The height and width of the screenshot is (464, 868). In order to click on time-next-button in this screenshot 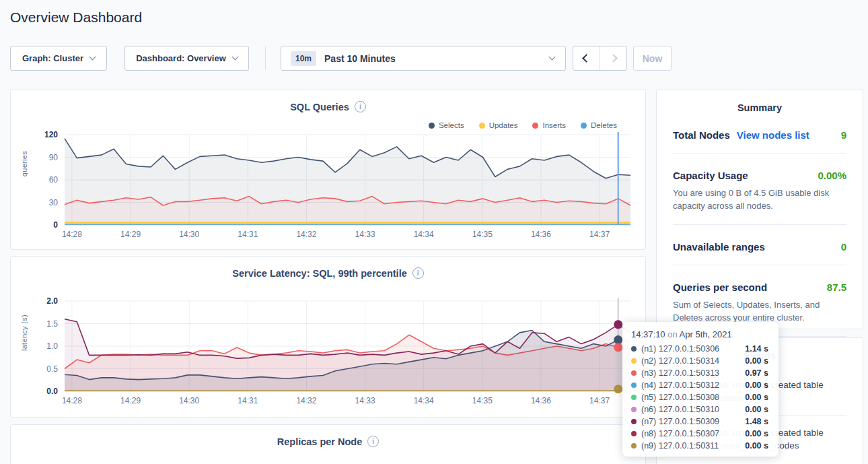, I will do `click(613, 58)`.